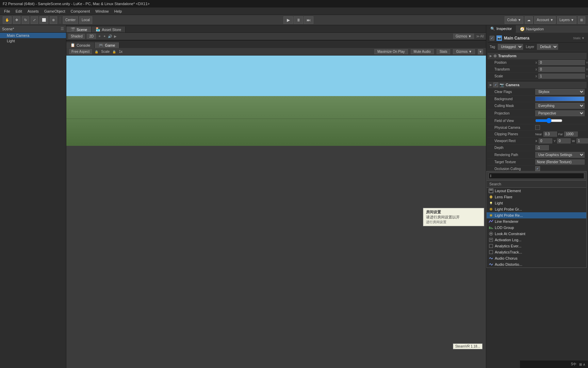  I want to click on gizmos-game-btn: Gizmos ▼, so click(464, 52).